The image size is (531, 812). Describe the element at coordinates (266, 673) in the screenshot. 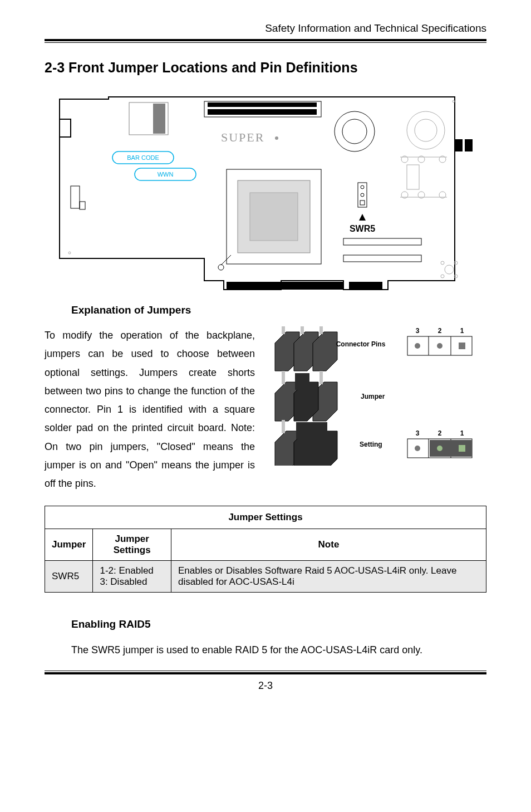

I see `footer-rule-thick` at that location.